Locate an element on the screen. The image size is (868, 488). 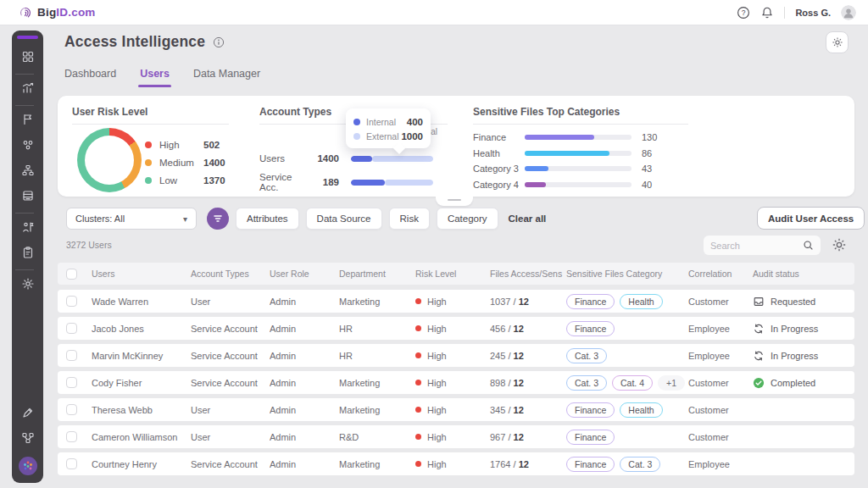
risk-donut-chart is located at coordinates (109, 160).